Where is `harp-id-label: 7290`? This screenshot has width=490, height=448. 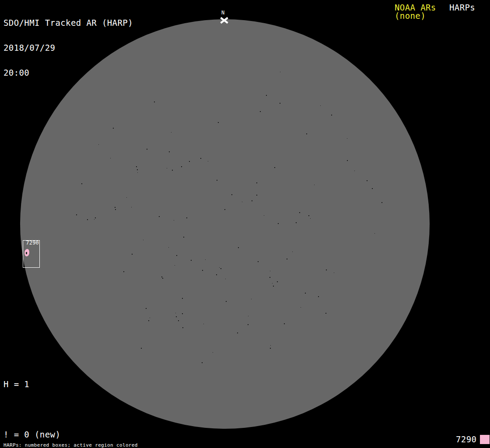
harp-id-label: 7290 is located at coordinates (466, 439).